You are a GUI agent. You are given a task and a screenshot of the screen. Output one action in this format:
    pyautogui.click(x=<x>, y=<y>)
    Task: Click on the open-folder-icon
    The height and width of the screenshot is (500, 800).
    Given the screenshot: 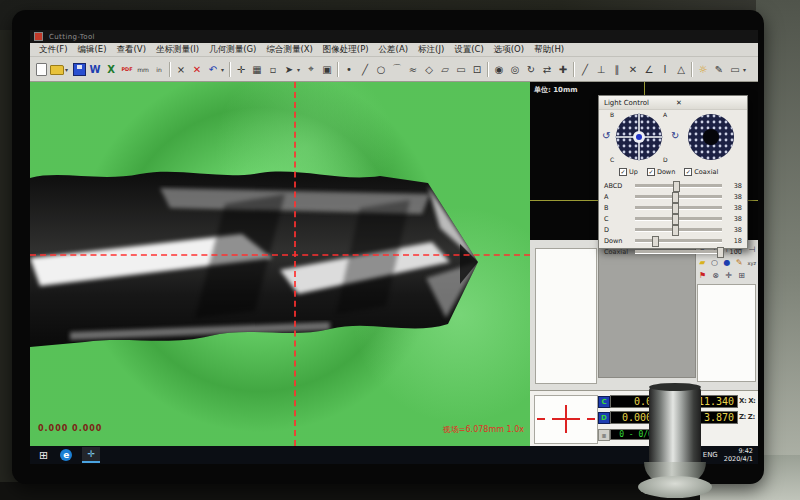 What is the action you would take?
    pyautogui.click(x=57, y=70)
    